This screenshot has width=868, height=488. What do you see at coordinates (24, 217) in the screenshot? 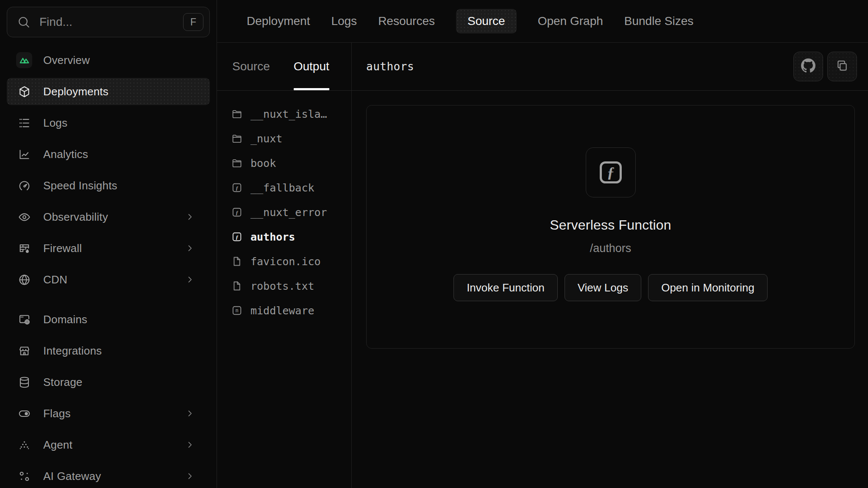
I see `eye-icon` at bounding box center [24, 217].